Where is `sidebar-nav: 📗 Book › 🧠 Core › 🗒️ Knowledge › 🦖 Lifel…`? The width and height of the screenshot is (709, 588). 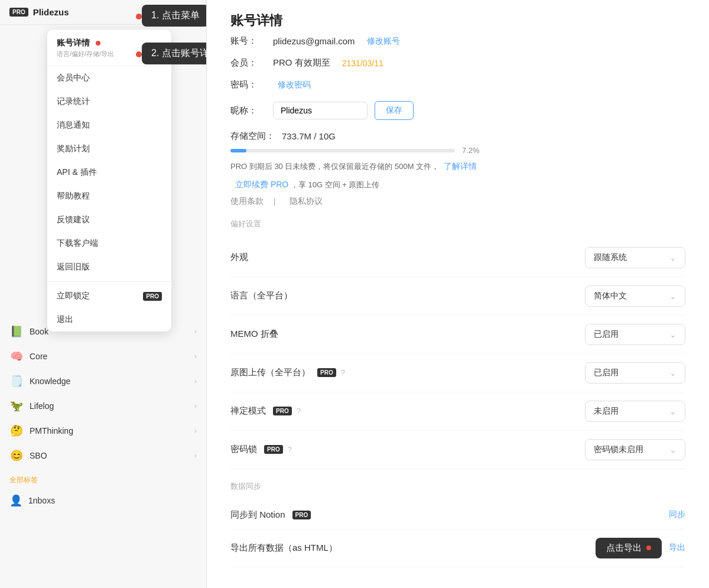 sidebar-nav: 📗 Book › 🧠 Core › 🗒️ Knowledge › 🦖 Lifel… is located at coordinates (103, 416).